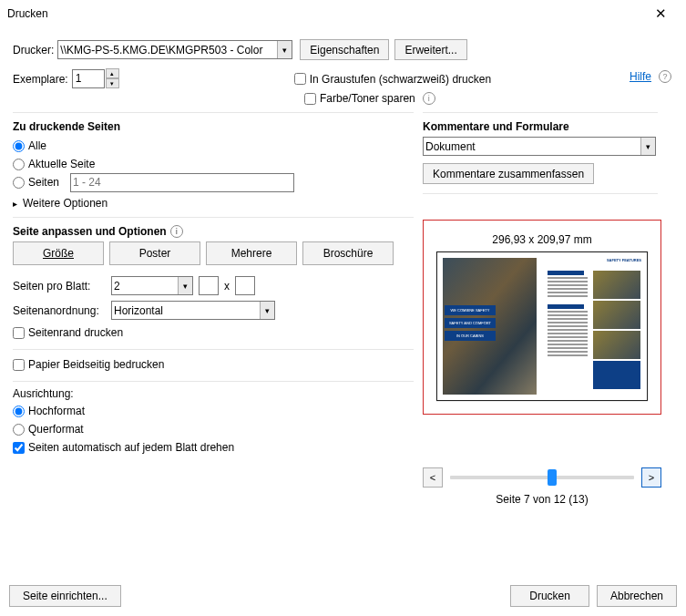  What do you see at coordinates (18, 146) in the screenshot?
I see `pages-all-radio` at bounding box center [18, 146].